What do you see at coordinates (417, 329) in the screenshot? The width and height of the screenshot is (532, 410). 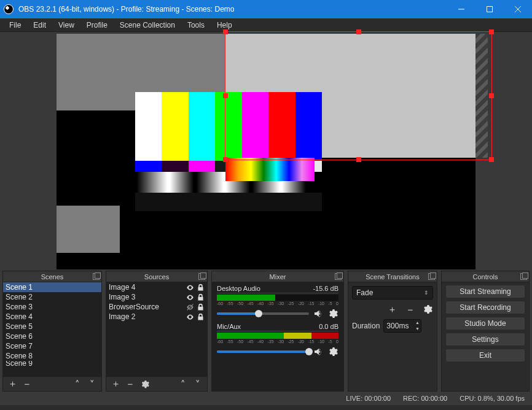 I see `spin-down-icon: ▼` at bounding box center [417, 329].